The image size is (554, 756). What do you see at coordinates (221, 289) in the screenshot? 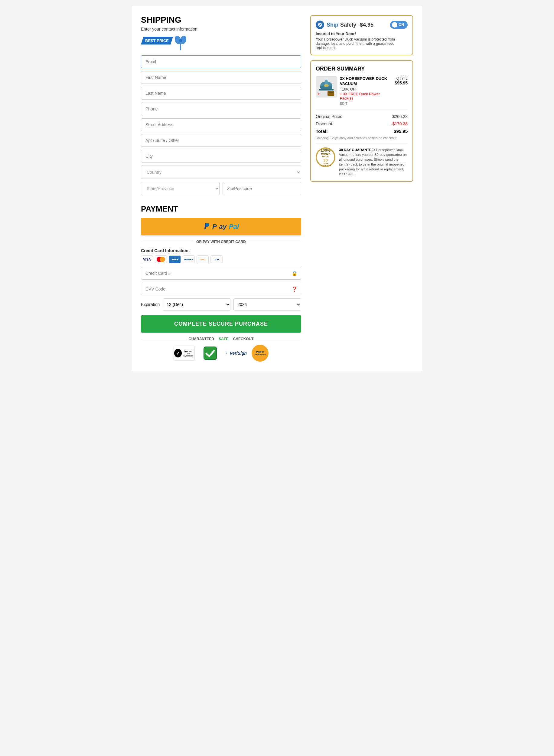
I see `cvv-field-wrapper: ❓` at bounding box center [221, 289].